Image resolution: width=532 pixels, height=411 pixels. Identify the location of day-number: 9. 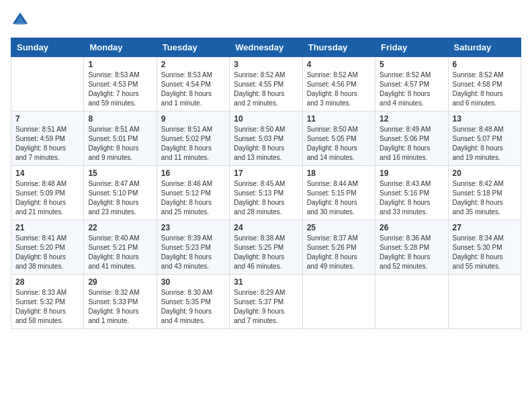
(193, 119).